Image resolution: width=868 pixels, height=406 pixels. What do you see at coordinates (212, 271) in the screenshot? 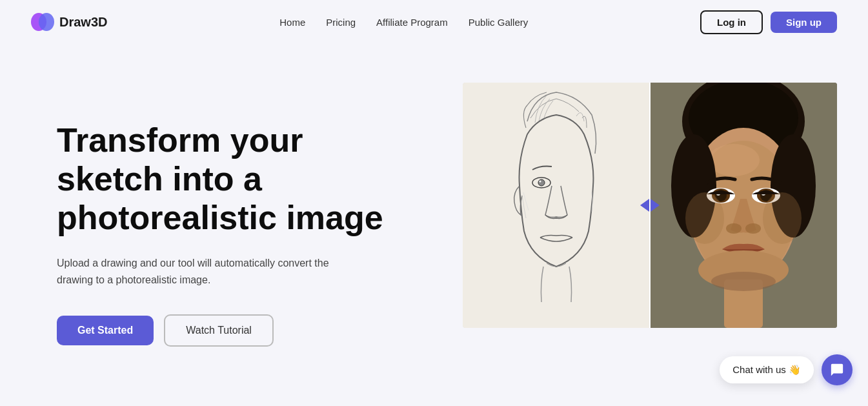
I see `hero-subtitle: Upload a drawing and our tool will autom…` at bounding box center [212, 271].